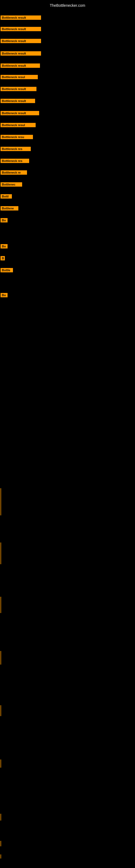 The width and height of the screenshot is (135, 868). Describe the element at coordinates (4, 295) in the screenshot. I see `bottleneck-badge-22: Bo` at that location.